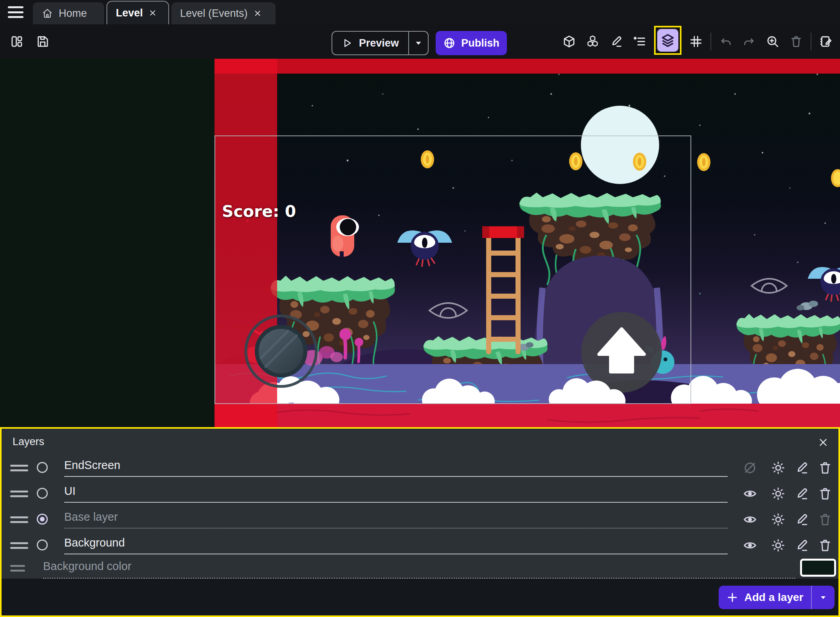 The width and height of the screenshot is (840, 617). Describe the element at coordinates (825, 520) in the screenshot. I see `layer-delete-trash-icon-disabled` at that location.